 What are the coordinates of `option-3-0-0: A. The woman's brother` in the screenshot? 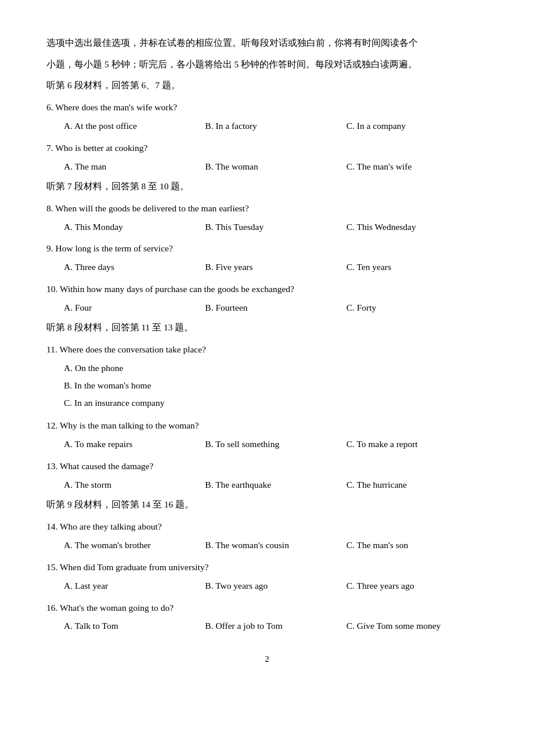 It's located at (135, 545).